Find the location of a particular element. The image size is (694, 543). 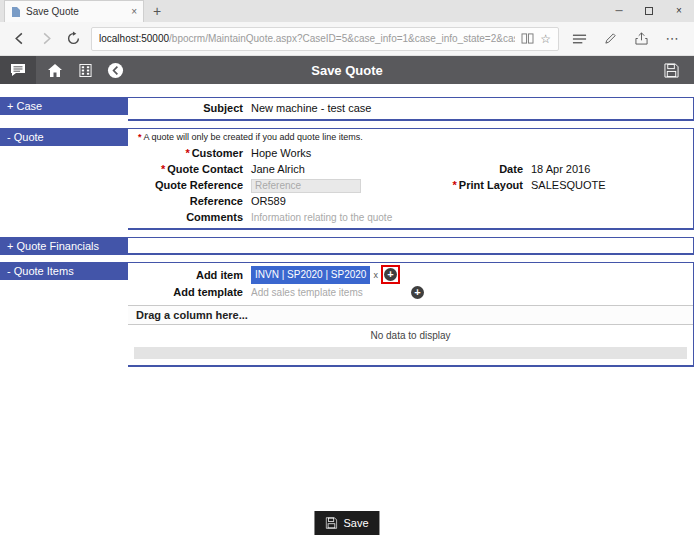

reference-value: OR589 is located at coordinates (264, 201).